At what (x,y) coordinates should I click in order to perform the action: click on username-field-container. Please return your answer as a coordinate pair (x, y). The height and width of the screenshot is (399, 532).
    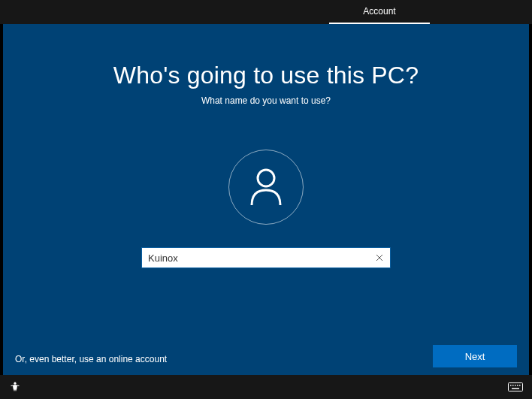
    Looking at the image, I should click on (266, 258).